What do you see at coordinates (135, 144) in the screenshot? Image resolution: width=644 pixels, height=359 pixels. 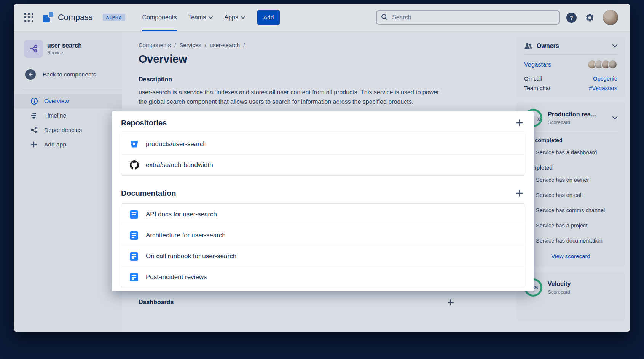 I see `bitbucket-icon` at bounding box center [135, 144].